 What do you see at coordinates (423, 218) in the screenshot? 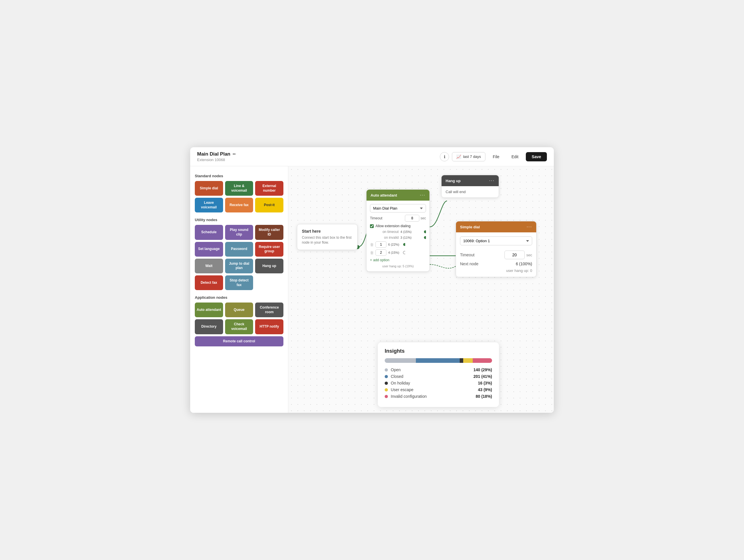
I see `timeout-unit: sec` at bounding box center [423, 218].